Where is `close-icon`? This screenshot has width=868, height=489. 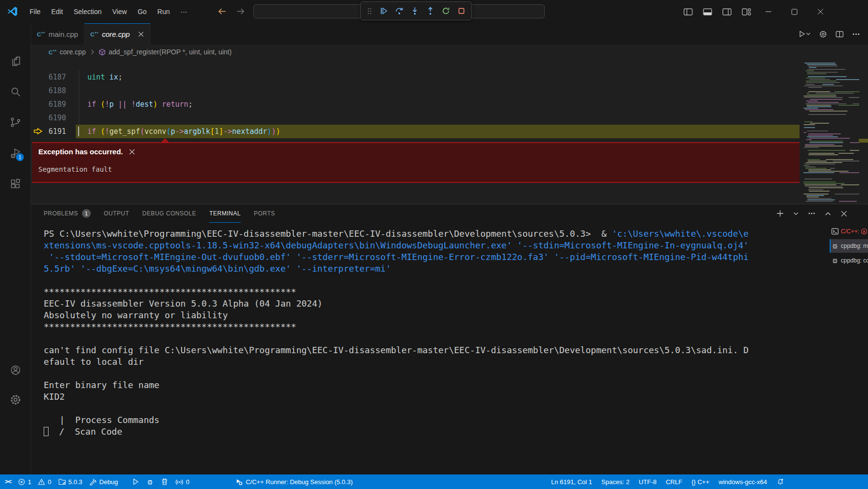
close-icon is located at coordinates (820, 12).